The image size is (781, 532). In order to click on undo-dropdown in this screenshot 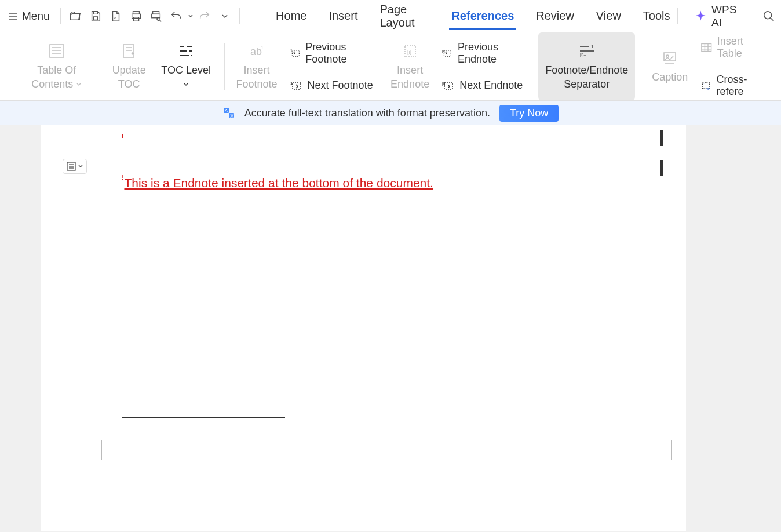, I will do `click(190, 16)`.